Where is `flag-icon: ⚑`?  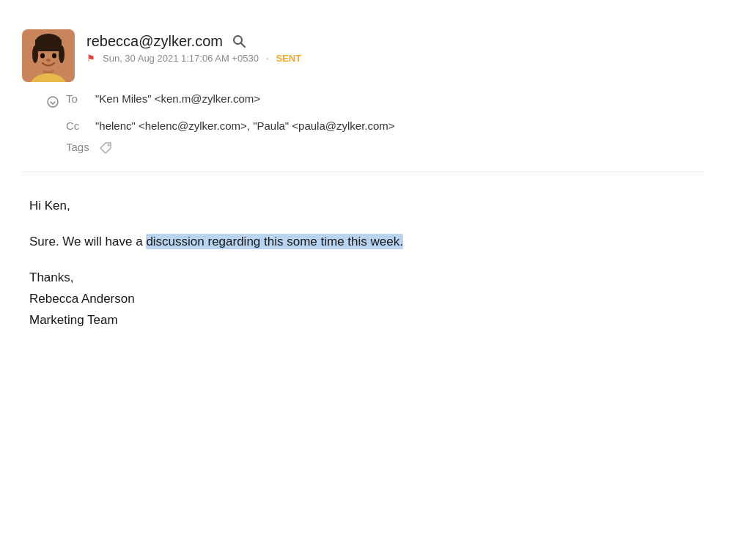 flag-icon: ⚑ is located at coordinates (91, 59).